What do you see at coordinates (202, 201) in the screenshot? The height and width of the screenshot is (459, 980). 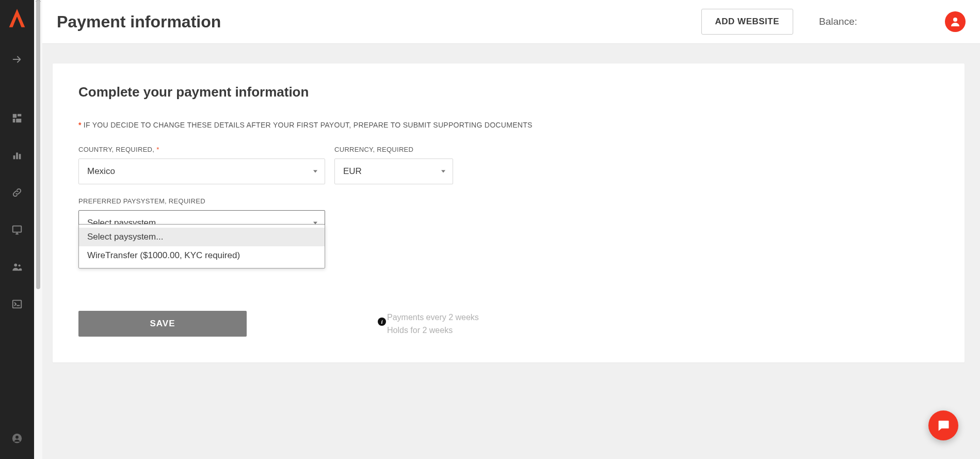 I see `label-paysystem: PREFERRED PAYSYSTEM, REQUIRED` at bounding box center [202, 201].